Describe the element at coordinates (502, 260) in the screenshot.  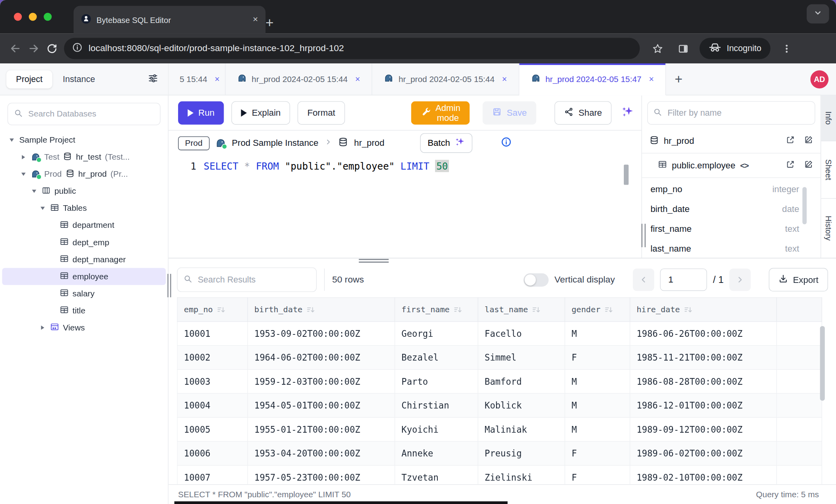
I see `horizontal-splitter` at that location.